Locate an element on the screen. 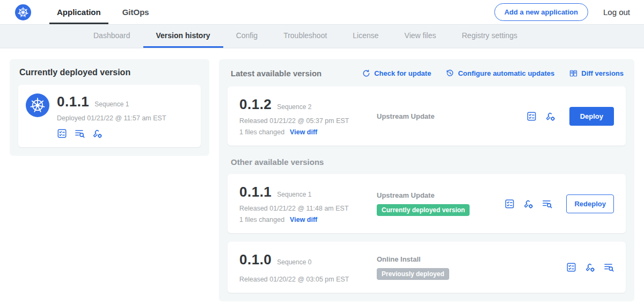 The height and width of the screenshot is (303, 644). version-info: 0.1.2 Sequence 2 Released 01/21/22 @ 05:… is located at coordinates (308, 116).